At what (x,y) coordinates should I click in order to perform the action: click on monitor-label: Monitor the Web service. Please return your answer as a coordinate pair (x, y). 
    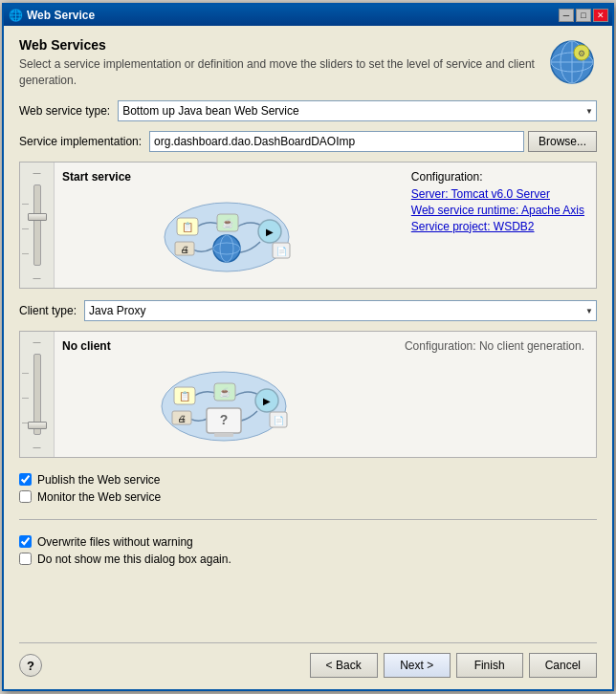
    Looking at the image, I should click on (99, 497).